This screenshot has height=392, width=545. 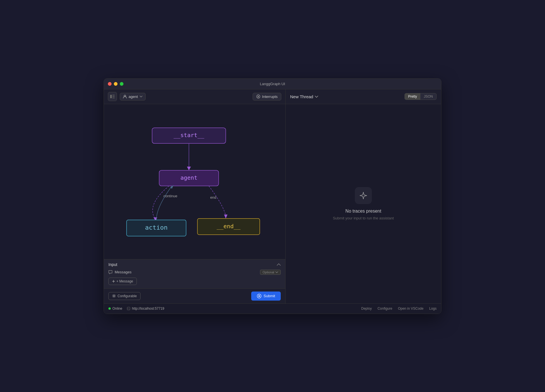 What do you see at coordinates (125, 281) in the screenshot?
I see `add-message-label: + Message` at bounding box center [125, 281].